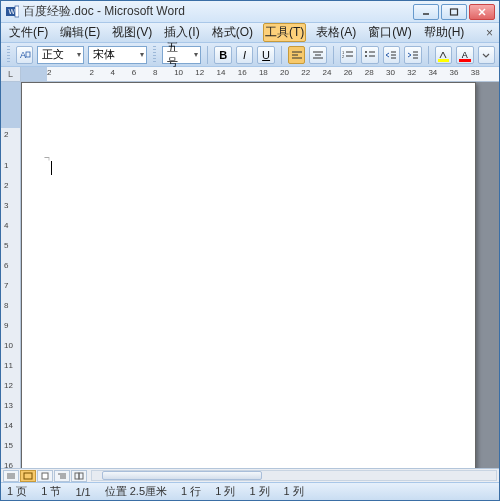  What do you see at coordinates (250, 74) in the screenshot?
I see `horizontal-ruler: L 22468101214161820222426283032343638` at bounding box center [250, 74].